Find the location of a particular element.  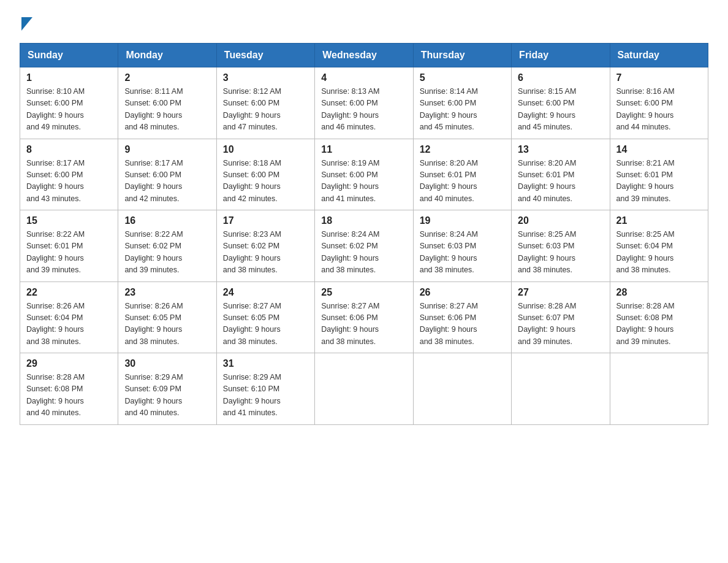

calendar-cell: 7 Sunrise: 8:16 AMSunset: 6:00 PMDayligh… is located at coordinates (659, 103).